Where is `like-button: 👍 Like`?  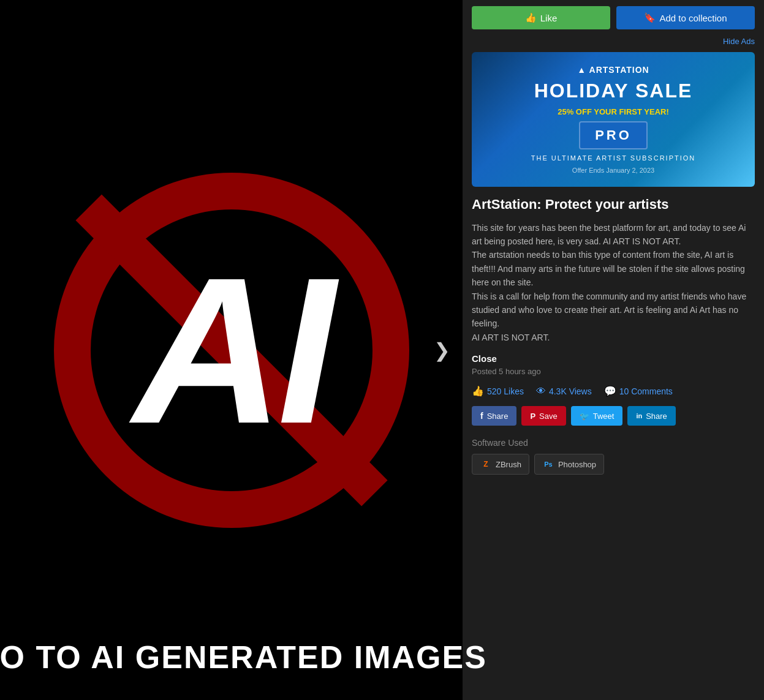
like-button: 👍 Like is located at coordinates (541, 18).